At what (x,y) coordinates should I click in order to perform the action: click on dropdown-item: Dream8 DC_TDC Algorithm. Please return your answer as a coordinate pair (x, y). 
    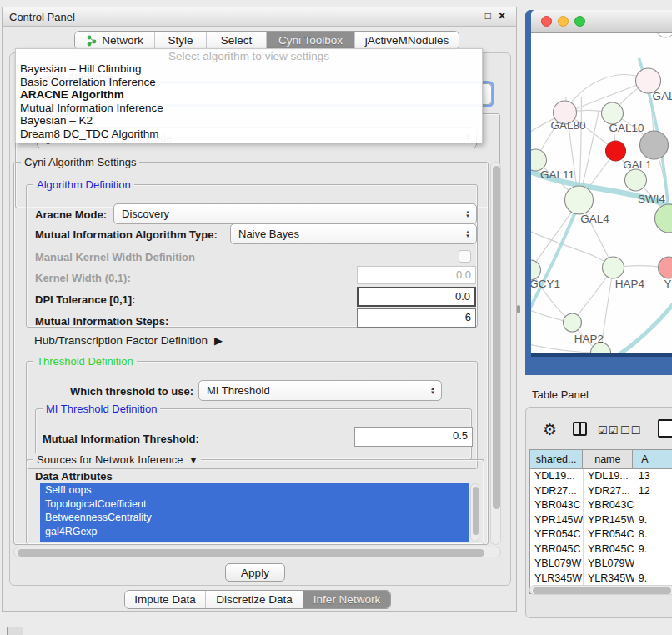
    Looking at the image, I should click on (248, 134).